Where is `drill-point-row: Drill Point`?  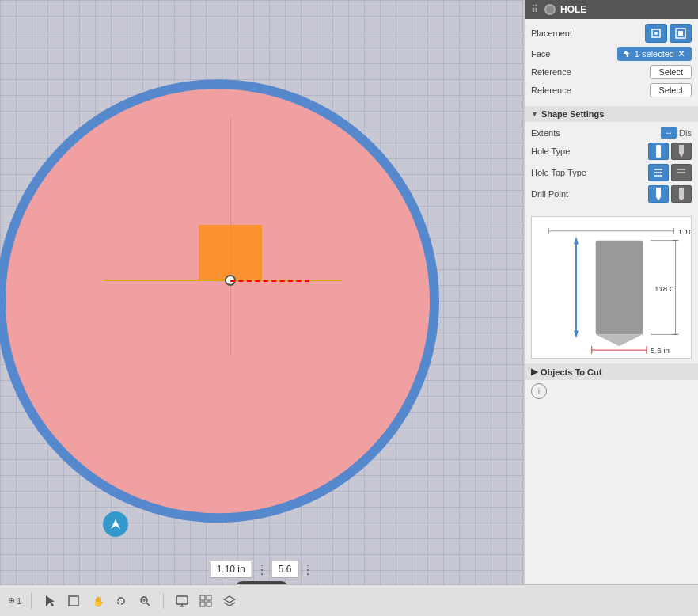 drill-point-row: Drill Point is located at coordinates (611, 194).